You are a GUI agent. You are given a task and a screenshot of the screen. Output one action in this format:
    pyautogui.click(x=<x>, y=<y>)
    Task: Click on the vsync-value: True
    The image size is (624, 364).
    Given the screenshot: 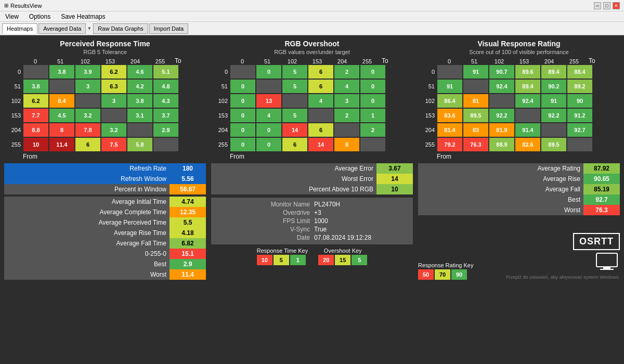 What is the action you would take?
    pyautogui.click(x=361, y=229)
    